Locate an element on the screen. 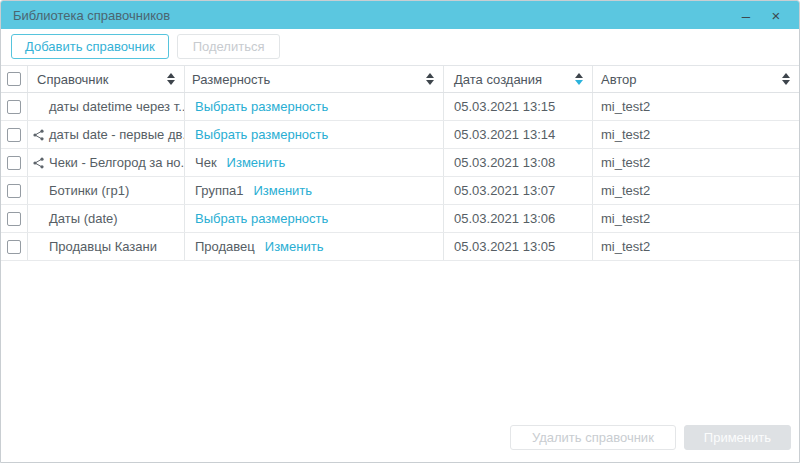 Image resolution: width=800 pixels, height=463 pixels. table-row: даты date - первые дв... Выбрать размерн… is located at coordinates (400, 135).